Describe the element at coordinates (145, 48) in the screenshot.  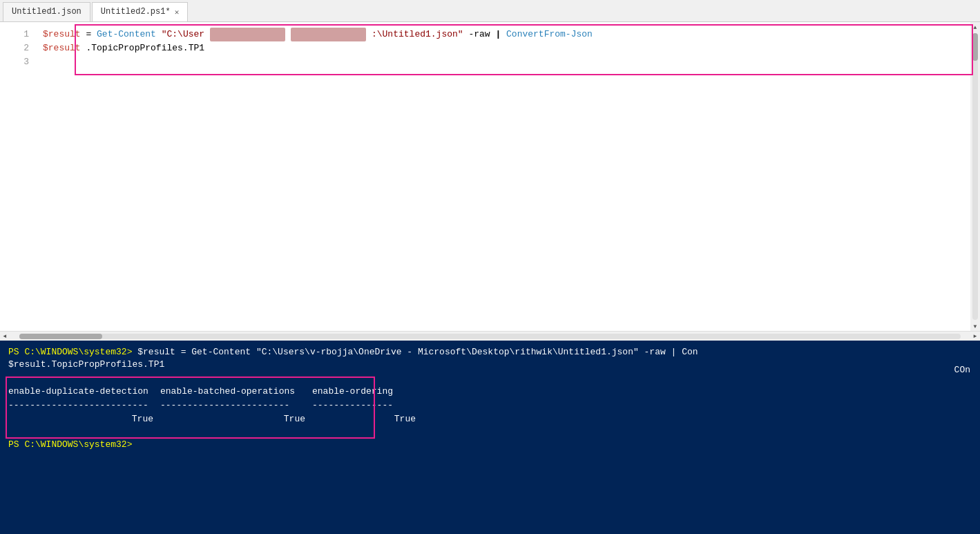
I see `code-token: .TopicPropProfiles.TP1` at that location.